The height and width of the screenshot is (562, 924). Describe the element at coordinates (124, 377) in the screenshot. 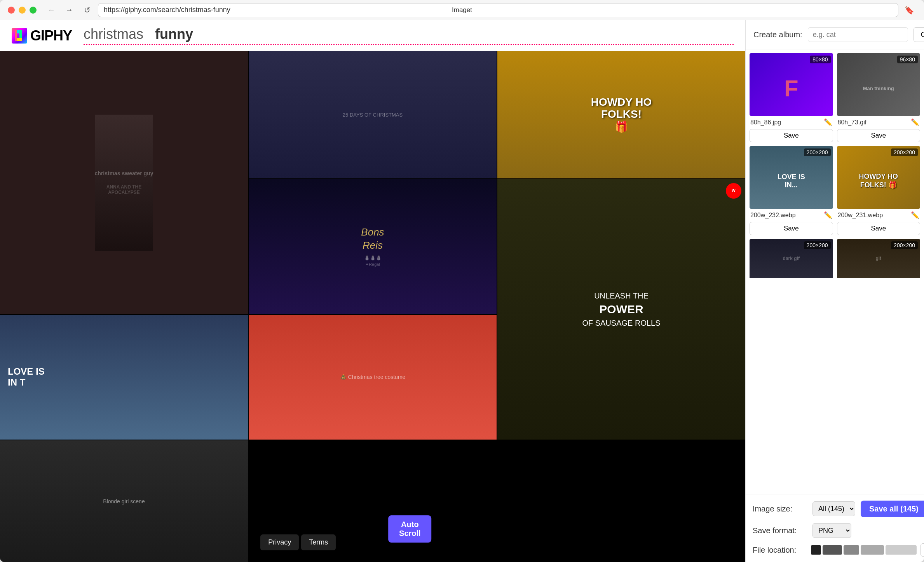

I see `gif-cell-6: LOVE ISIN T` at that location.